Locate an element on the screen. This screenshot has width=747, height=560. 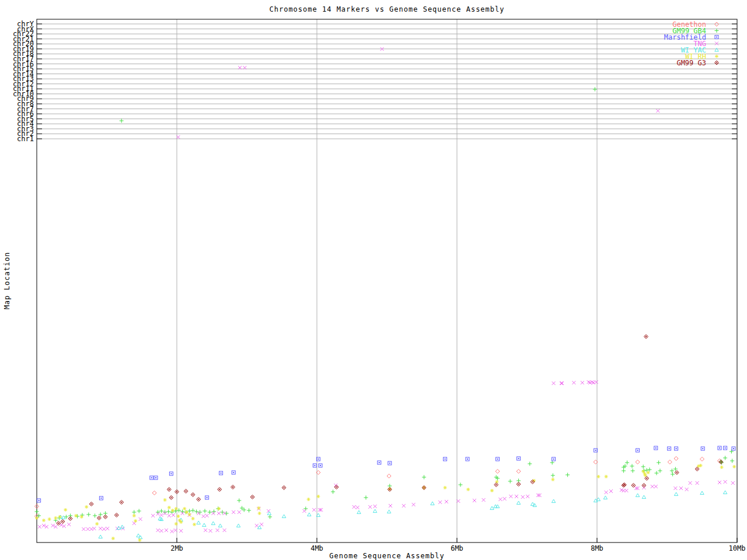
asterisk-marker-icon is located at coordinates (717, 56).